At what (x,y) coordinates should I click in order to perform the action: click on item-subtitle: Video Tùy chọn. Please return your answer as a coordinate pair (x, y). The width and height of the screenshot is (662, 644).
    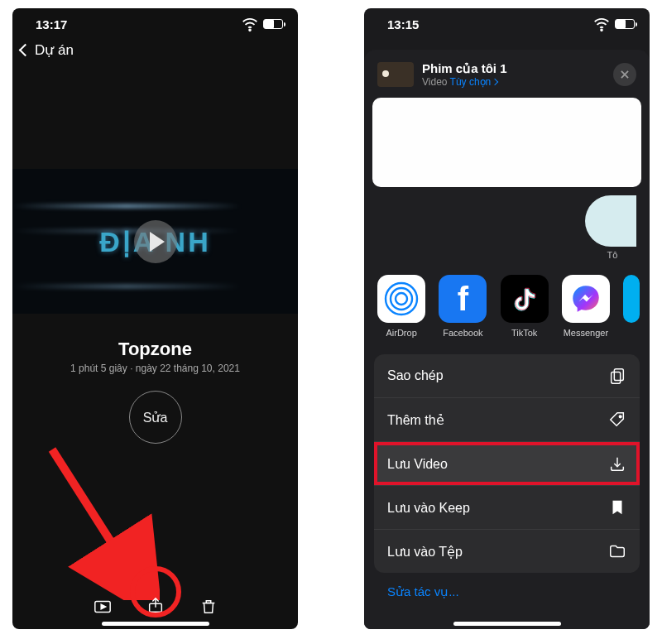
    Looking at the image, I should click on (465, 82).